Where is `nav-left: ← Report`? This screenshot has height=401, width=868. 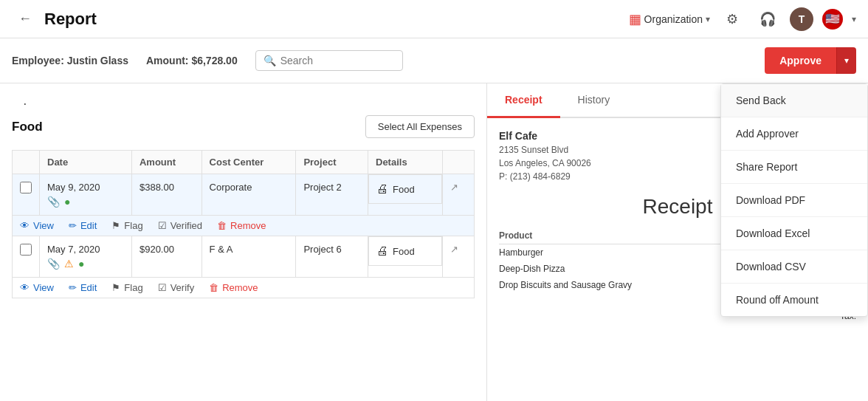 nav-left: ← Report is located at coordinates (55, 19).